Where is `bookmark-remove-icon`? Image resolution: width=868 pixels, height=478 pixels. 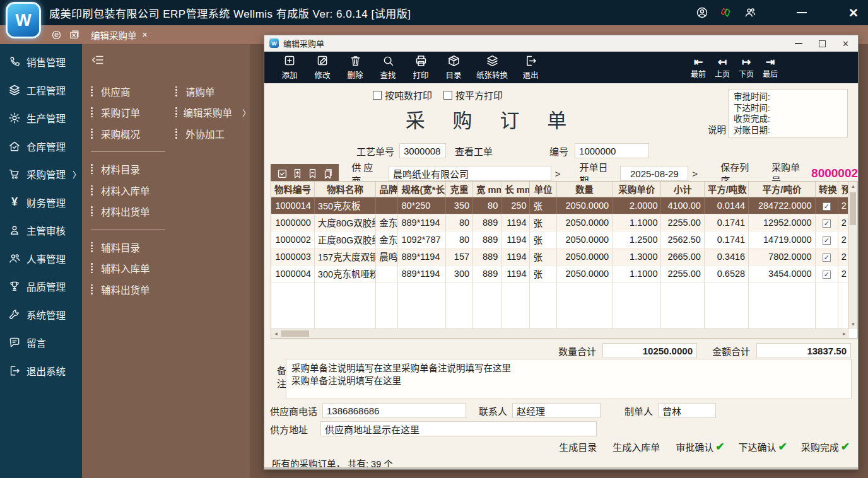 bookmark-remove-icon is located at coordinates (313, 174).